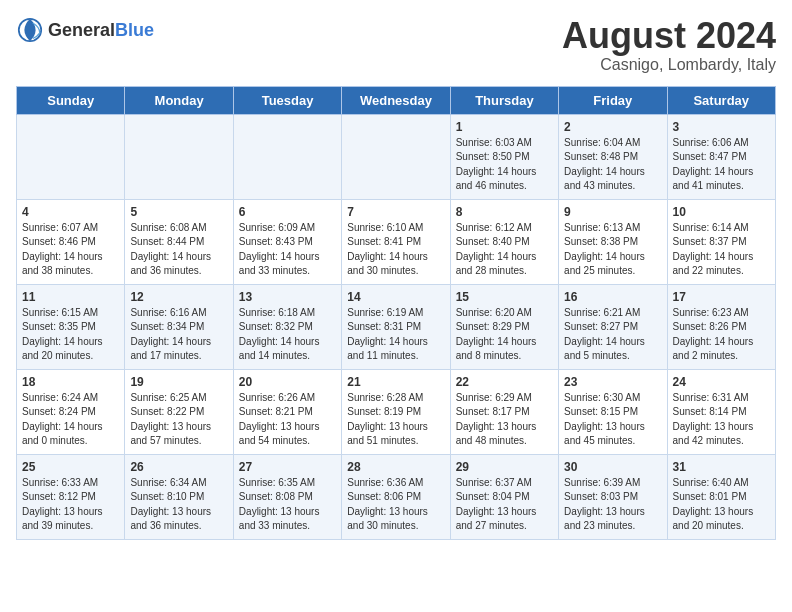 Image resolution: width=792 pixels, height=612 pixels. I want to click on weekday-header-monday: Monday, so click(179, 100).